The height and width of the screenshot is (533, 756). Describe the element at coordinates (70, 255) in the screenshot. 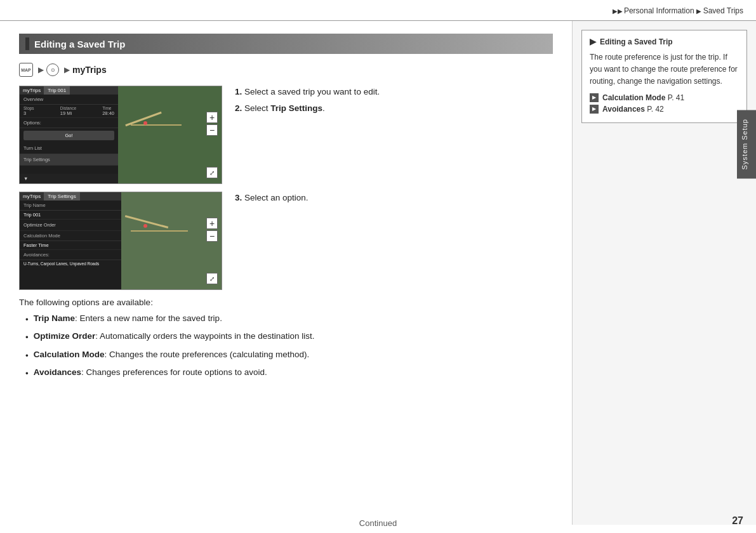

I see `ss2-avoid-label: Avoidances:` at that location.